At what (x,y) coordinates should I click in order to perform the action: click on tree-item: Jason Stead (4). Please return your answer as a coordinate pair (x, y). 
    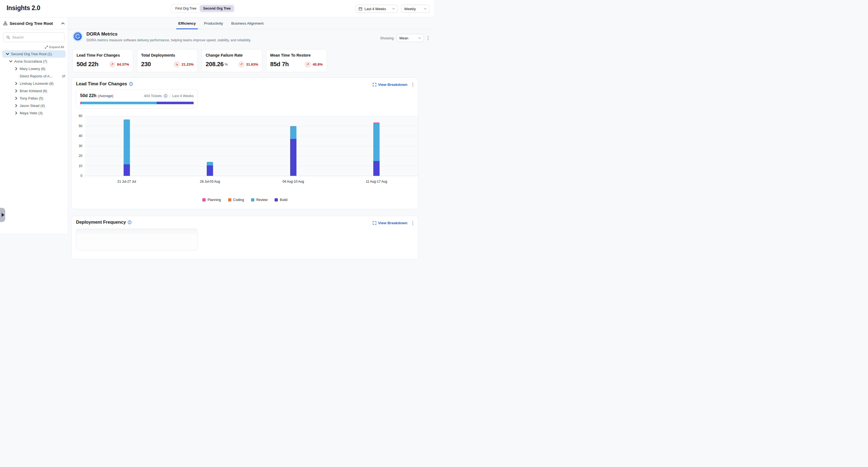
    Looking at the image, I should click on (34, 106).